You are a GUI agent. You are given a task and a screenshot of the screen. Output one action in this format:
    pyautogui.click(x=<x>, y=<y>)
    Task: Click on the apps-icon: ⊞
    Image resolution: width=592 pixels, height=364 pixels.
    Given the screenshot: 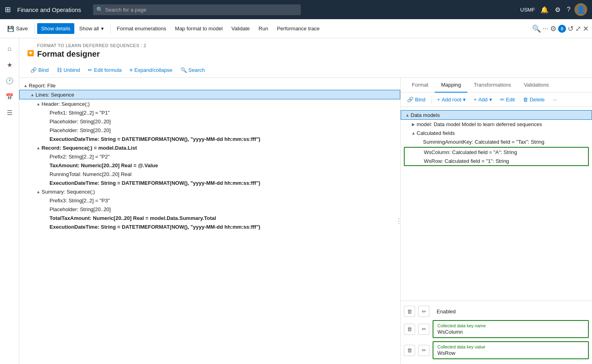 What is the action you would take?
    pyautogui.click(x=8, y=10)
    